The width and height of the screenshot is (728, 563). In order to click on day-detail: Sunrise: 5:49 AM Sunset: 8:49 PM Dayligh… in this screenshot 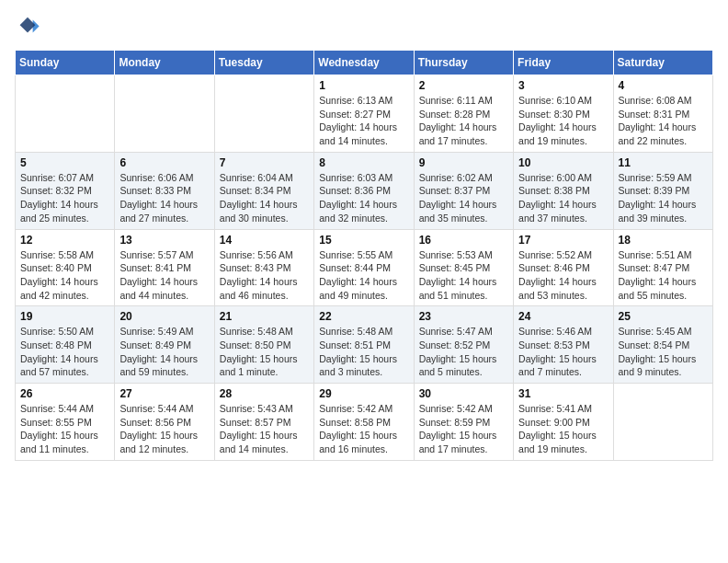, I will do `click(164, 351)`.